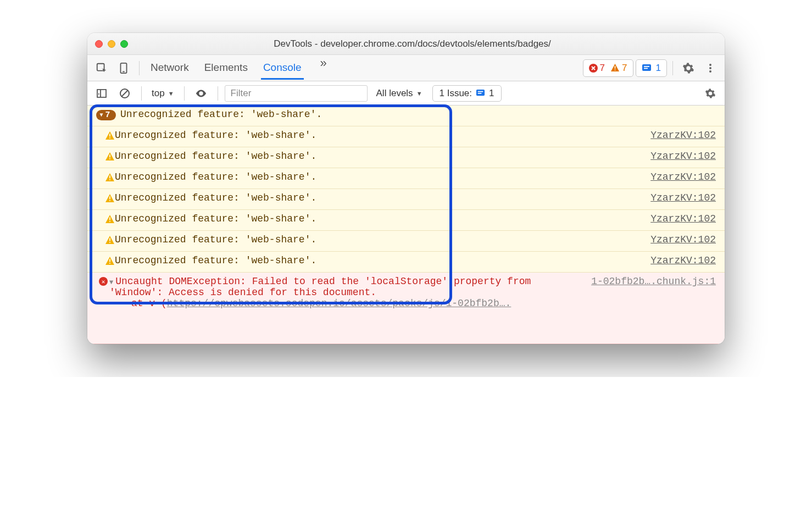  What do you see at coordinates (112, 44) in the screenshot?
I see `minimize-window-button` at bounding box center [112, 44].